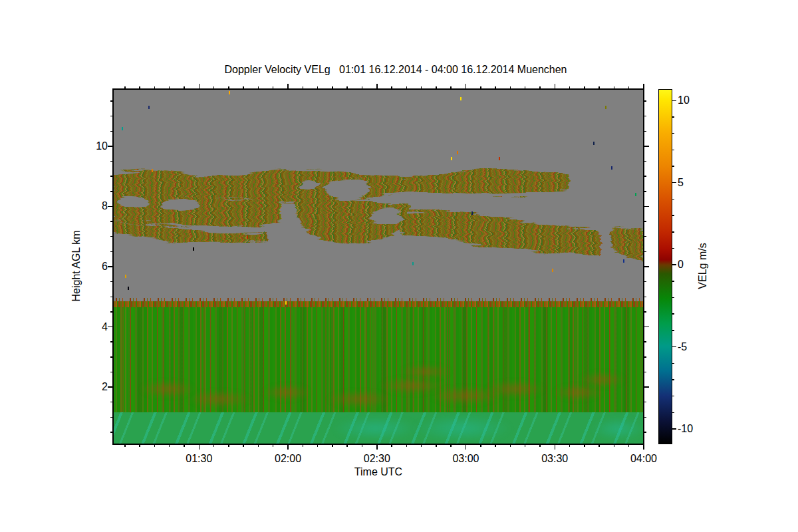  Describe the element at coordinates (76, 266) in the screenshot. I see `y-axis-title: Height AGL km` at that location.